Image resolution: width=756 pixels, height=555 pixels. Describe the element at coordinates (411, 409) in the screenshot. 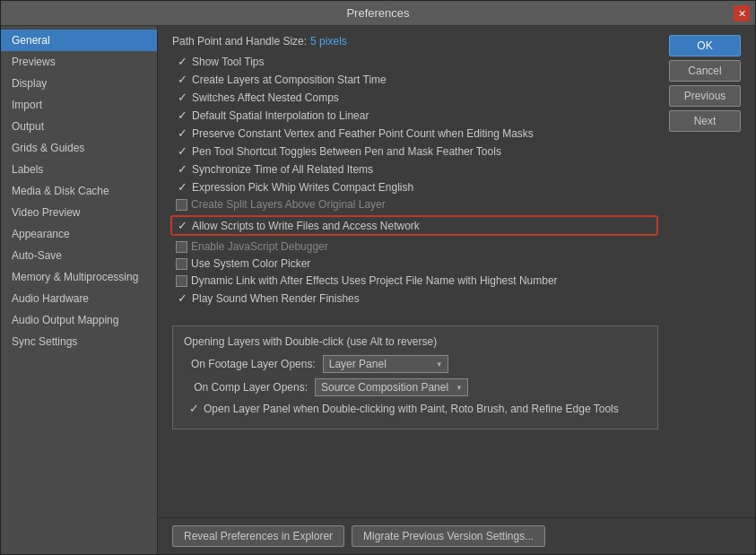

I see `open-layer-panel-label: Open Layer Panel when Double-clicking wi…` at that location.